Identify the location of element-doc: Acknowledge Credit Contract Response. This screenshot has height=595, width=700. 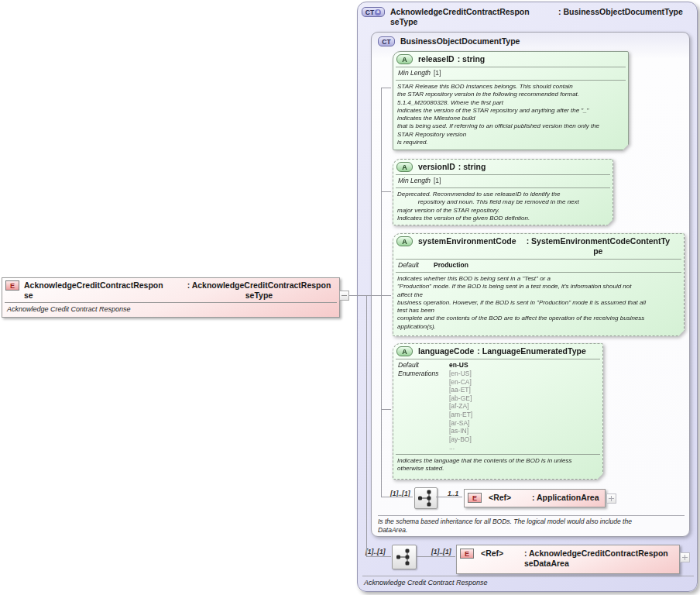
(170, 309).